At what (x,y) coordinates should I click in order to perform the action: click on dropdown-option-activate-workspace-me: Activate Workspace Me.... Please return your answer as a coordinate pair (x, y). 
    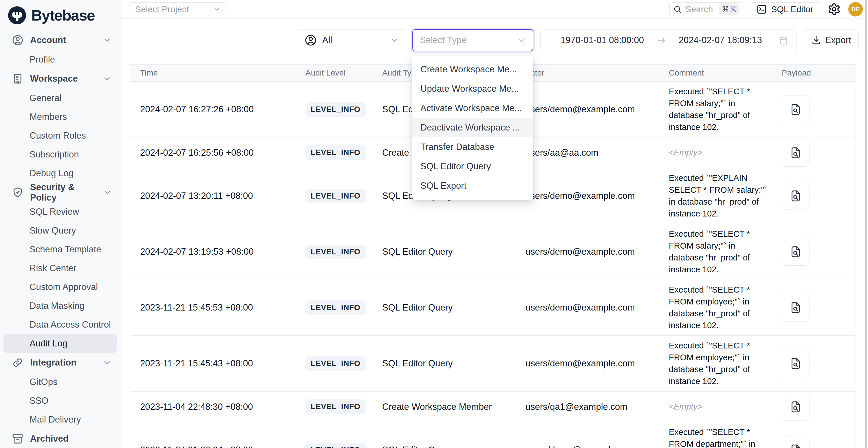
    Looking at the image, I should click on (473, 108).